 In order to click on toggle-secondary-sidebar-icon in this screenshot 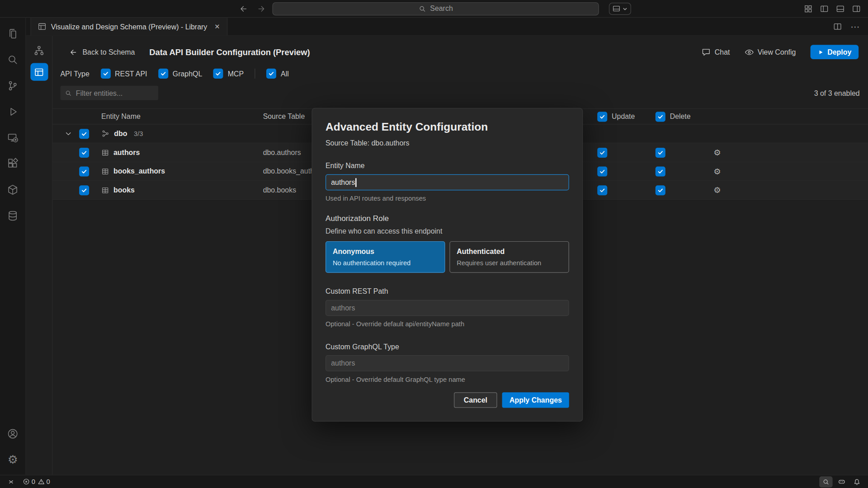, I will do `click(856, 9)`.